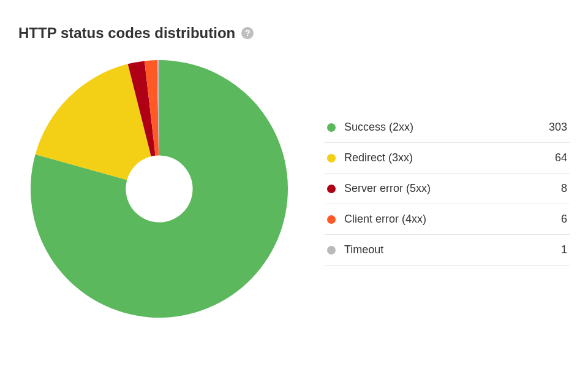  Describe the element at coordinates (247, 33) in the screenshot. I see `help-icon: ?` at that location.